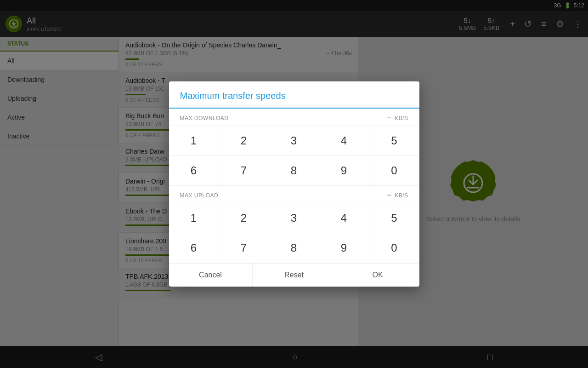  I want to click on download-unit: KB/S, so click(401, 118).